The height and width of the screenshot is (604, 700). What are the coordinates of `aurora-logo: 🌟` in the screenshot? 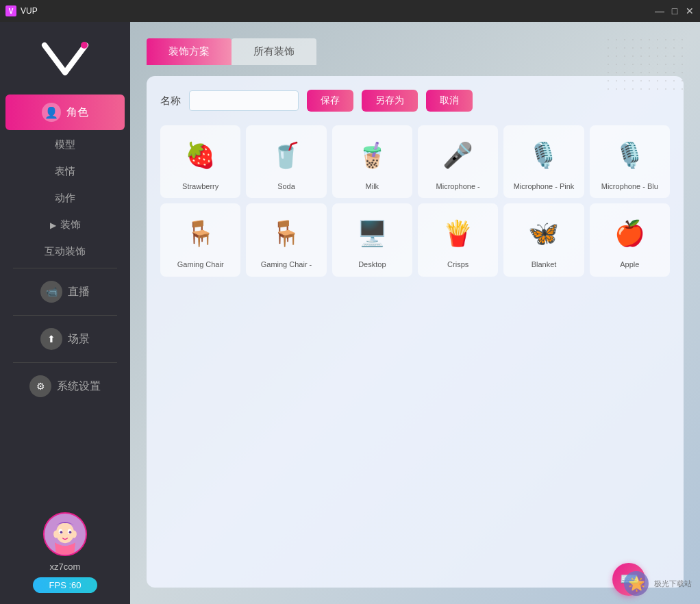 It's located at (636, 583).